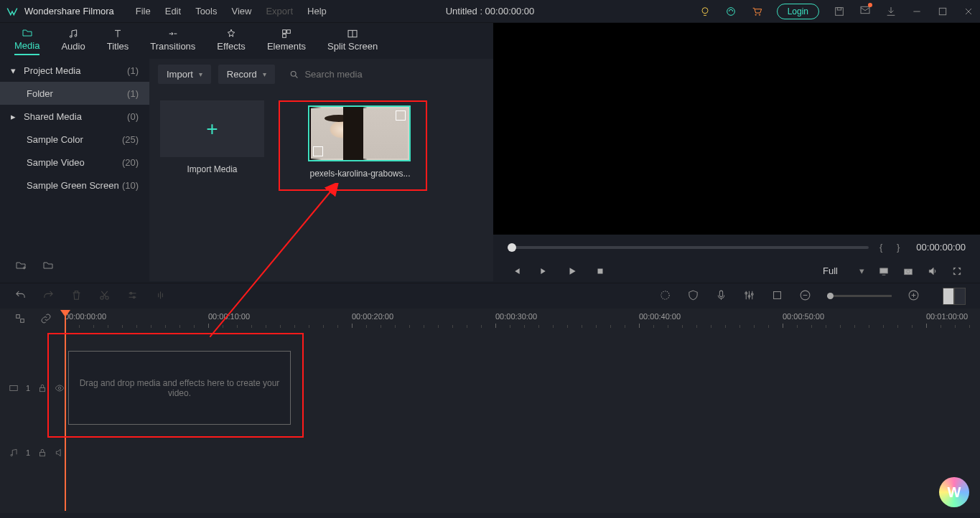 This screenshot has height=518, width=980. Describe the element at coordinates (73, 42) in the screenshot. I see `tab-audio: Audio` at that location.